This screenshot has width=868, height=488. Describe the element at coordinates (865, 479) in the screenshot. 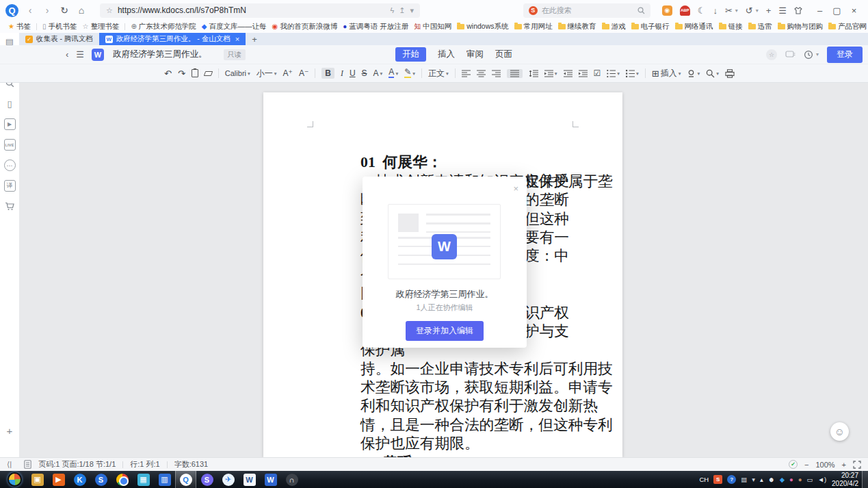

I see `show-desktop-button` at that location.